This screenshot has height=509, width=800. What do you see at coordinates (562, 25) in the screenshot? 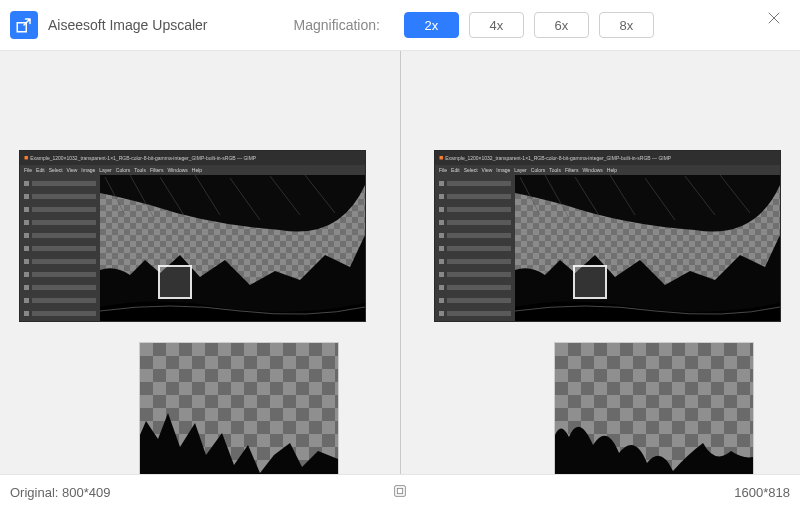
I see `magnification-6x: 6x` at bounding box center [562, 25].